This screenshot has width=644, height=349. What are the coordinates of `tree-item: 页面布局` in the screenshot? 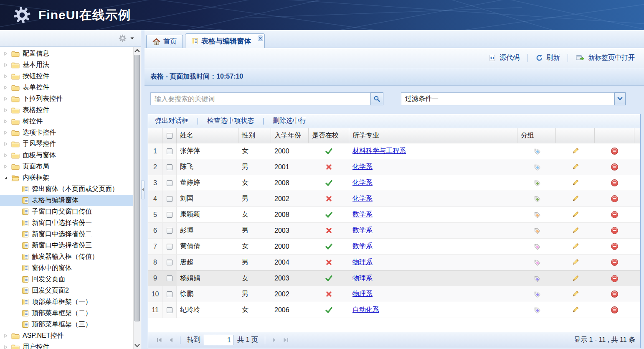 It's located at (67, 166).